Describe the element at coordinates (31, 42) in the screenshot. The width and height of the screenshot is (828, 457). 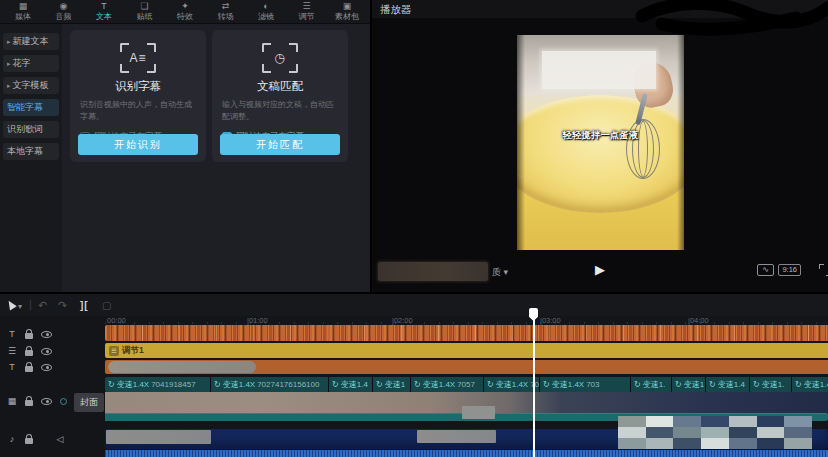
I see `sidebar-item-新建文本: ▸新建文本` at that location.